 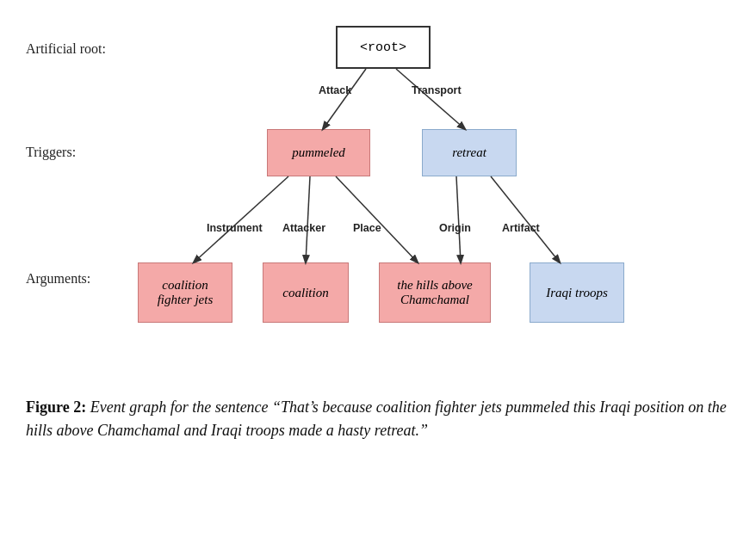 What do you see at coordinates (51, 152) in the screenshot?
I see `triggers-label: Triggers:` at bounding box center [51, 152].